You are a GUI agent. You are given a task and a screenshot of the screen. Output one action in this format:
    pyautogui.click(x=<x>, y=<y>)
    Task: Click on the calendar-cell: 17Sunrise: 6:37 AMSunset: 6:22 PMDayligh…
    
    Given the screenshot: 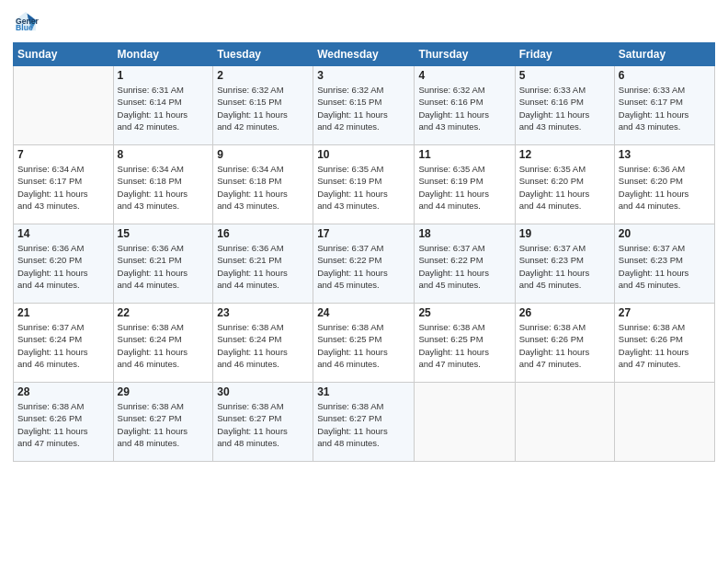 What is the action you would take?
    pyautogui.click(x=364, y=264)
    